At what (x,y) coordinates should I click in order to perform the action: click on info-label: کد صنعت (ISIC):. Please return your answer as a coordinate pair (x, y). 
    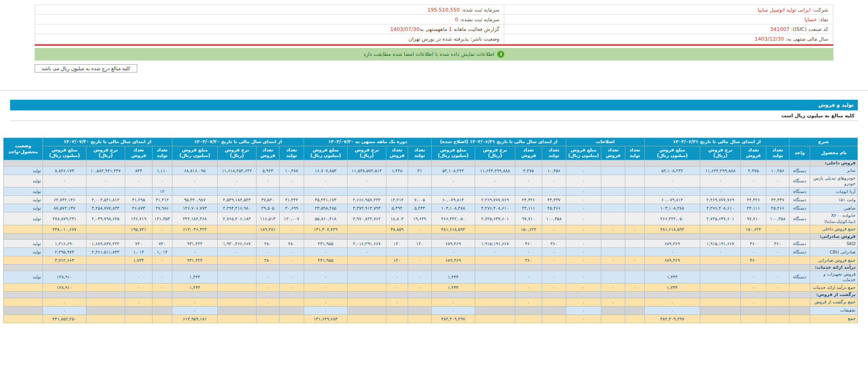
    Looking at the image, I should click on (809, 30).